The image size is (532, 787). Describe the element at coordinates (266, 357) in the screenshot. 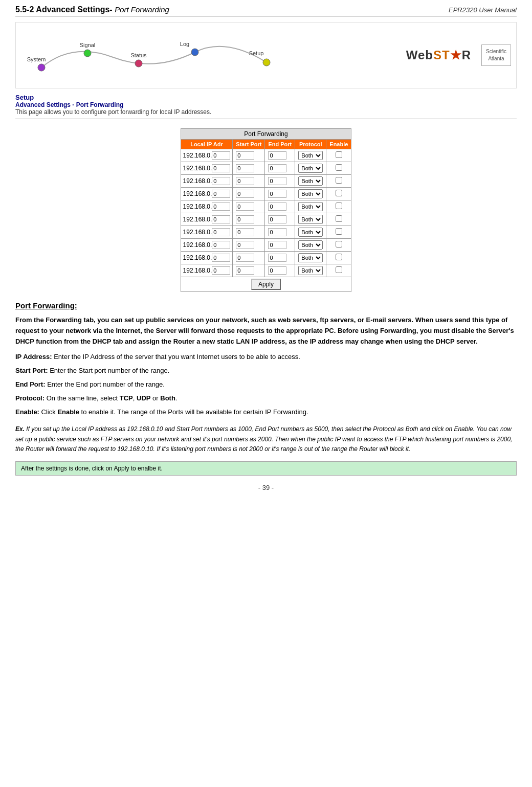

I see `ip-address-desc: IP Address: Enter the IP Address of the …` at that location.